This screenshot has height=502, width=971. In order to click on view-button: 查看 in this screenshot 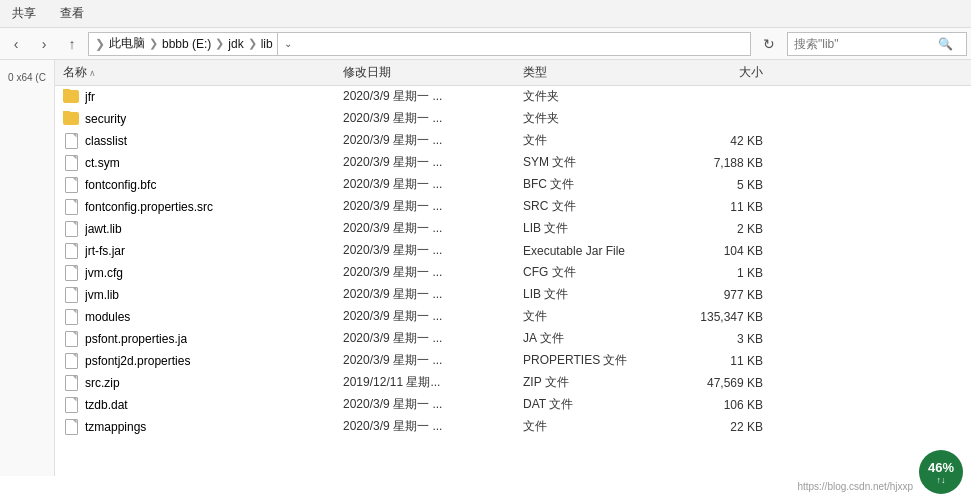, I will do `click(72, 14)`.